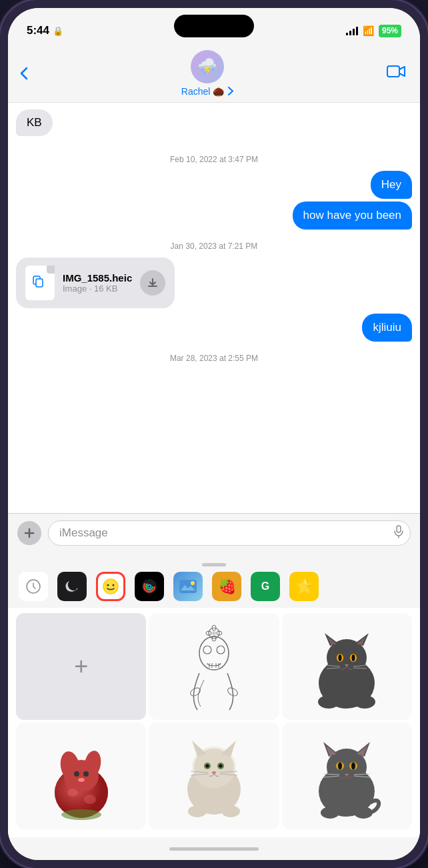  What do you see at coordinates (72, 586) in the screenshot?
I see `app-icon-moon` at bounding box center [72, 586].